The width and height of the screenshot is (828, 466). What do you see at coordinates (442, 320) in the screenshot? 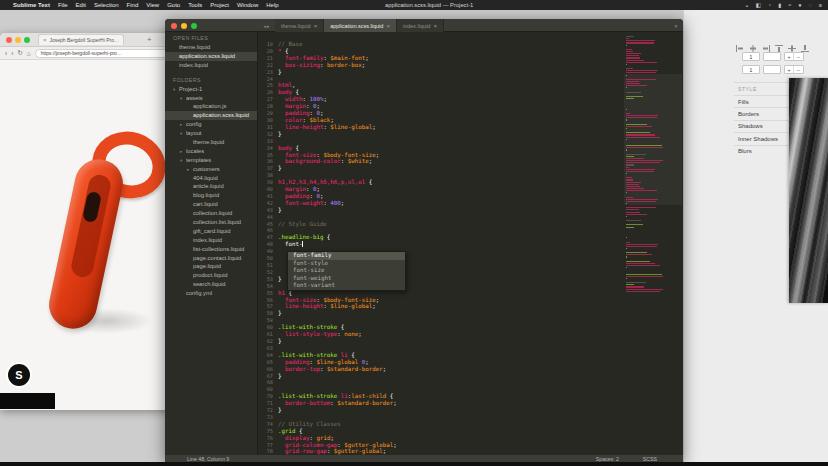
I see `code-line: 59` at bounding box center [442, 320].